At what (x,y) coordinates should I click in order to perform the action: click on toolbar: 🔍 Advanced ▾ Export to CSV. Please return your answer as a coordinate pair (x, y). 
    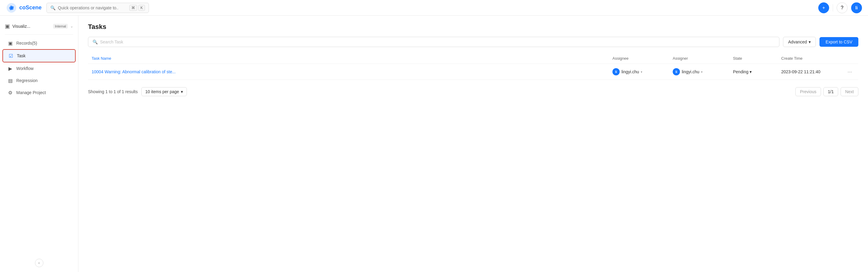
    Looking at the image, I should click on (473, 42).